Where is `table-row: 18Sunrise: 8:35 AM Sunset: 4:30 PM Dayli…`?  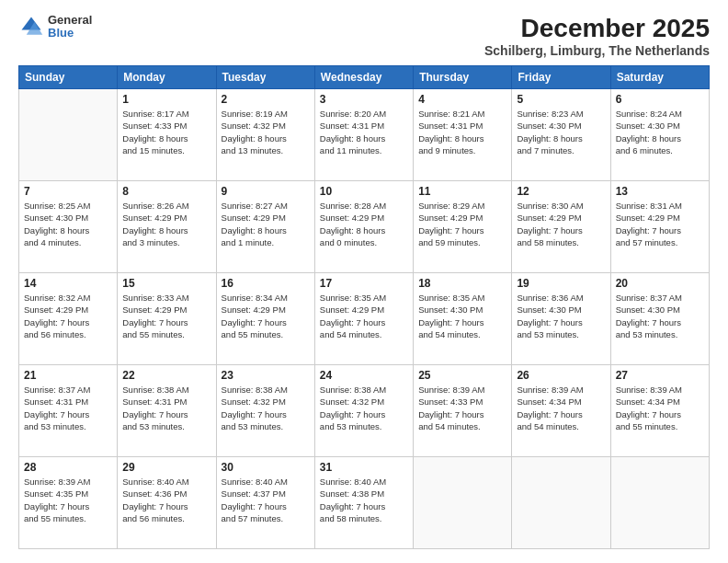
table-row: 18Sunrise: 8:35 AM Sunset: 4:30 PM Dayli… is located at coordinates (463, 319).